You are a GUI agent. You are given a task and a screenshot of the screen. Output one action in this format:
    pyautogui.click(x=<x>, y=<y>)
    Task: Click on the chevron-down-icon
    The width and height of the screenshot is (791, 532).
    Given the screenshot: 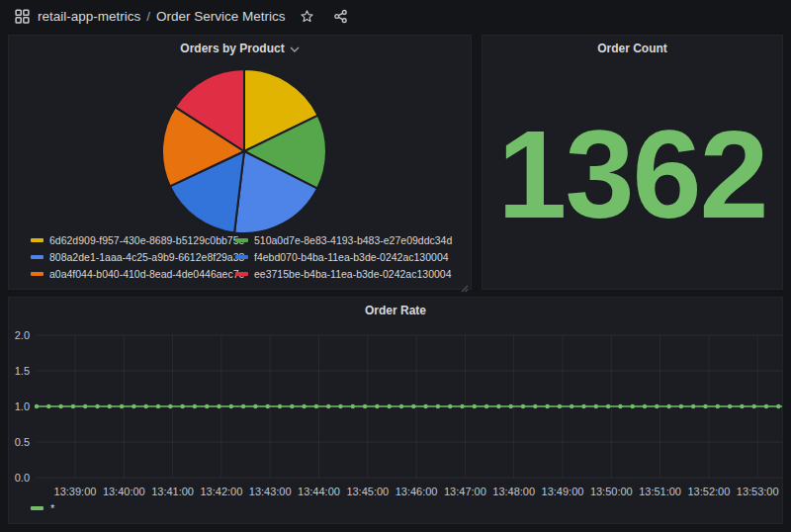 What is the action you would take?
    pyautogui.click(x=295, y=49)
    